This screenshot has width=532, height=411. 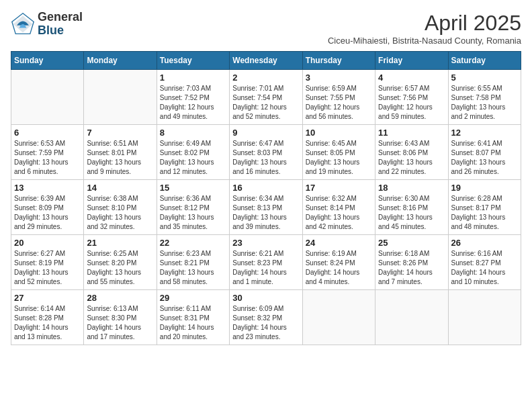 I want to click on logo-blue: Blue, so click(x=51, y=30).